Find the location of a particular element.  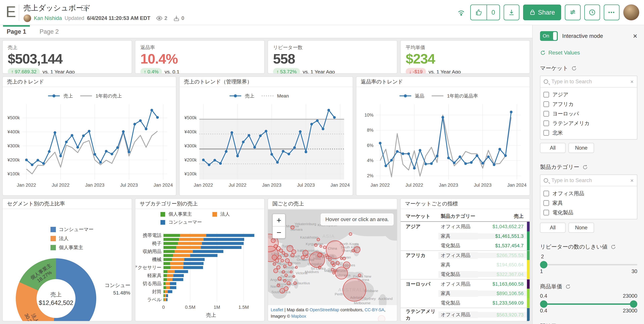

parameters-button is located at coordinates (572, 12).